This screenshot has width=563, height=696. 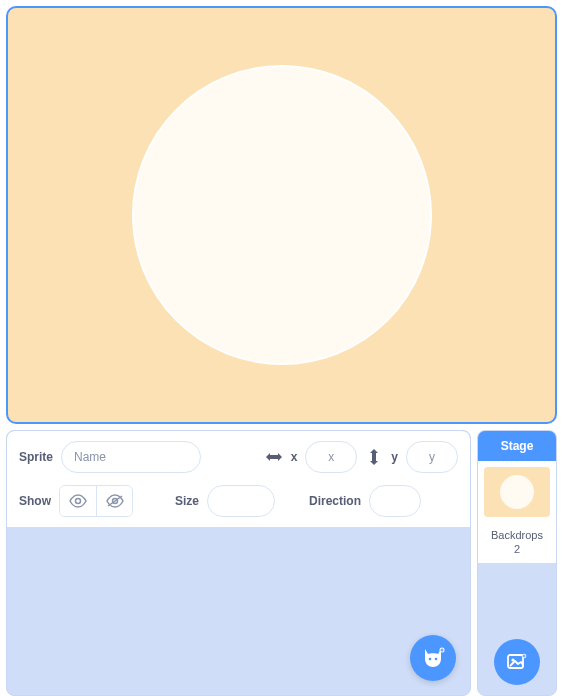 I want to click on backdrops-count: 2, so click(x=517, y=553).